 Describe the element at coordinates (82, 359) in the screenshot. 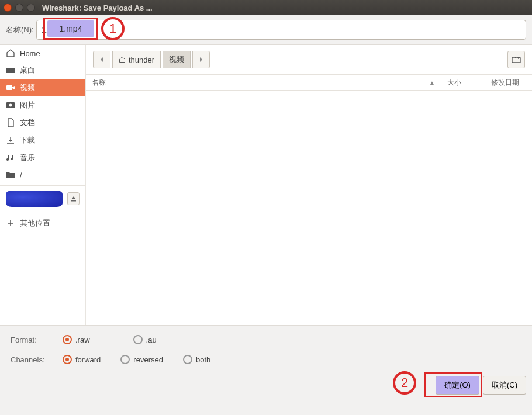

I see `channels-radio-forward: forward` at that location.